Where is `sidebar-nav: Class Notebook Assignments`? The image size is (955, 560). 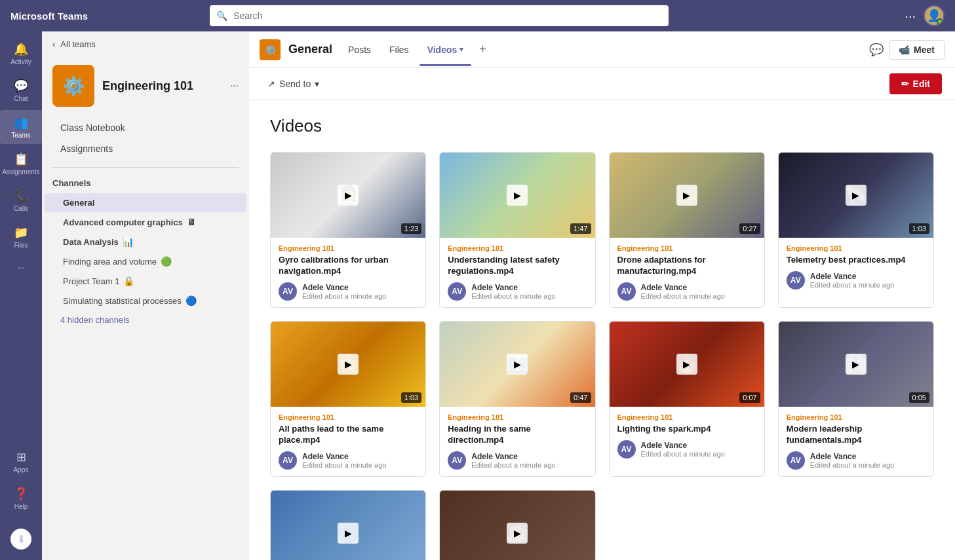 sidebar-nav: Class Notebook Assignments is located at coordinates (146, 138).